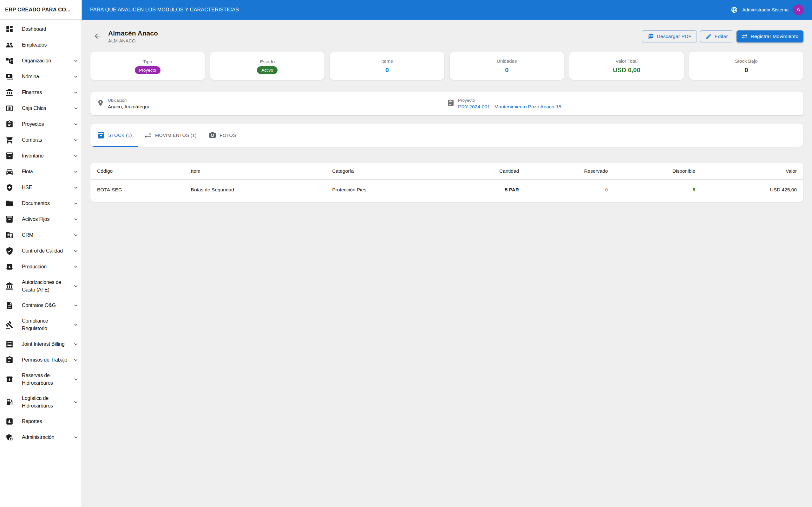 The width and height of the screenshot is (812, 507). I want to click on stat-card-estado: Estado Activo, so click(268, 66).